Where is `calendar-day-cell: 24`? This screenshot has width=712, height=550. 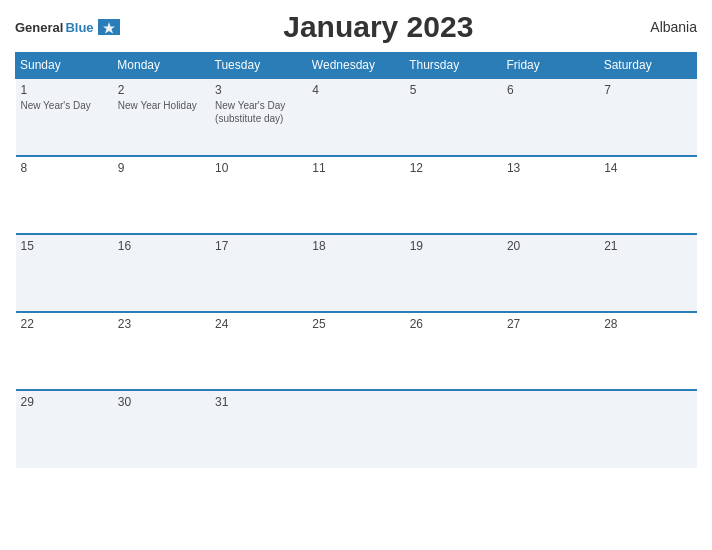 calendar-day-cell: 24 is located at coordinates (258, 351).